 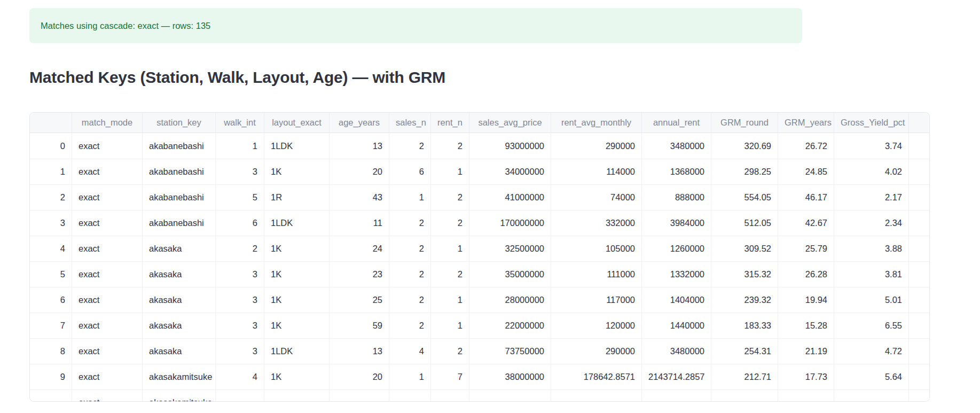 What do you see at coordinates (676, 146) in the screenshot?
I see `cell-annual_rent: 3480000` at bounding box center [676, 146].